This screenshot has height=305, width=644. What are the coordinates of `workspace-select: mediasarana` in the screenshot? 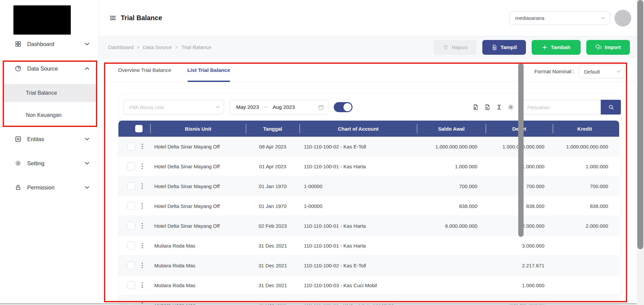 It's located at (560, 18).